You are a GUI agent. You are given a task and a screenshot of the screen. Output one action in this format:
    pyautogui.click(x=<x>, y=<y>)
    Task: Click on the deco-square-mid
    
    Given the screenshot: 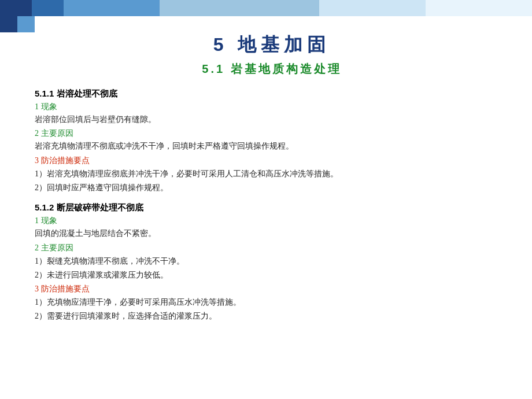 What is the action you would take?
    pyautogui.click(x=26, y=24)
    